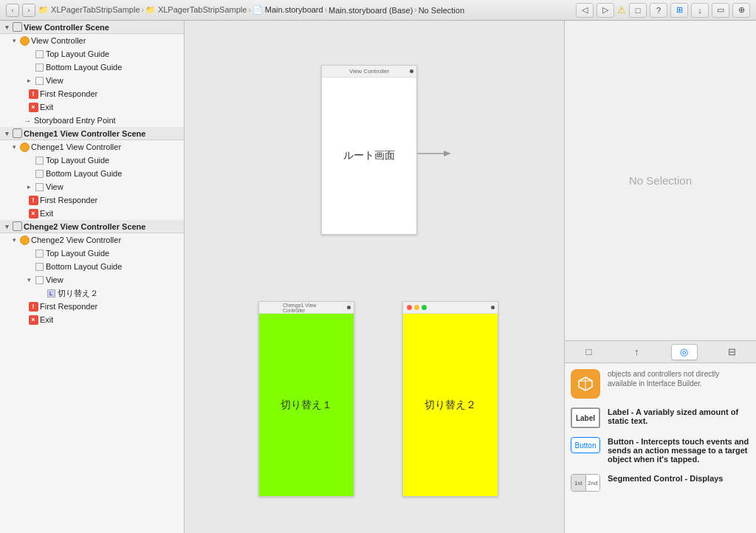 This screenshot has width=756, height=533. What do you see at coordinates (371, 10) in the screenshot?
I see `breadcrumb-item-4: Main.storyboard (Base)` at bounding box center [371, 10].